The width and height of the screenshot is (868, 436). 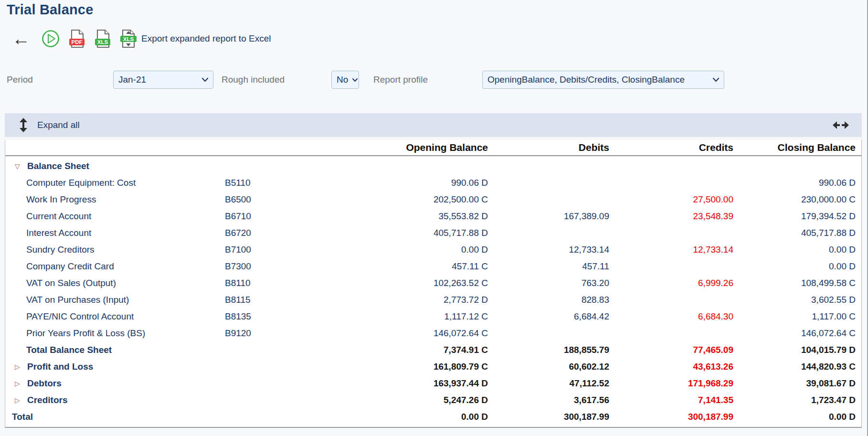 What do you see at coordinates (86, 333) in the screenshot?
I see `account-name: Prior Years Profit & Loss (BS)` at bounding box center [86, 333].